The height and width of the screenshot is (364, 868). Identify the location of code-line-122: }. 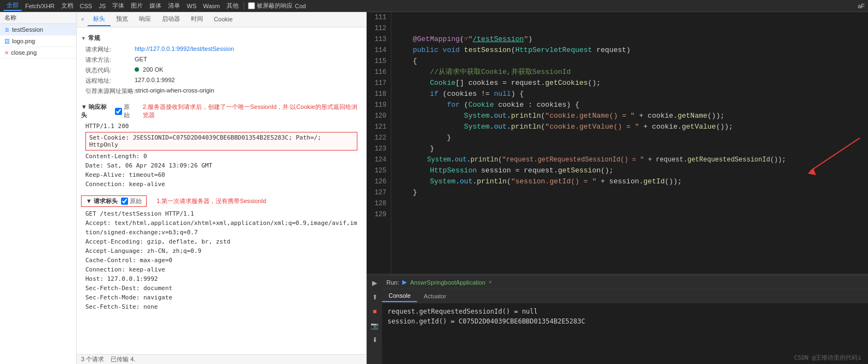
(632, 138).